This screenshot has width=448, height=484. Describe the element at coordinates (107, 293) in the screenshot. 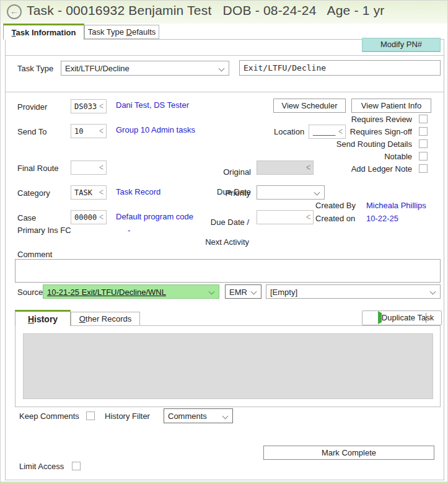

I see `source-select-value: 10-21-25 Exit/LTFU/Decline/WNL` at that location.